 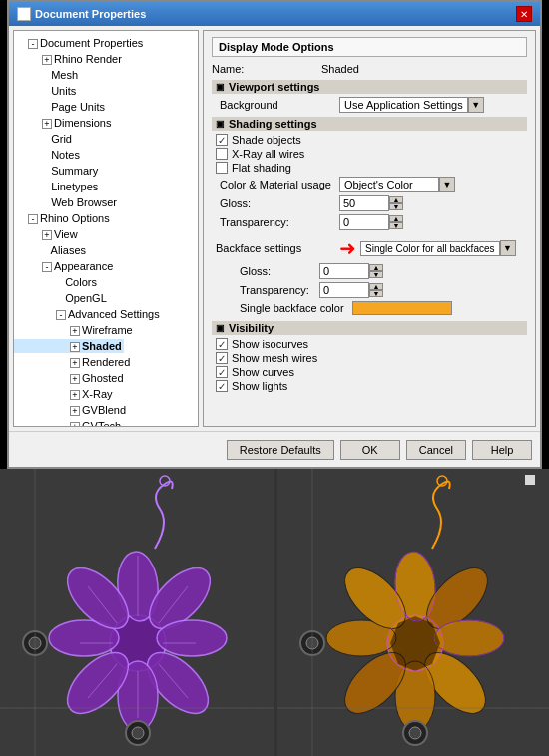 What do you see at coordinates (106, 171) in the screenshot?
I see `tree-item-summary: Summary` at bounding box center [106, 171].